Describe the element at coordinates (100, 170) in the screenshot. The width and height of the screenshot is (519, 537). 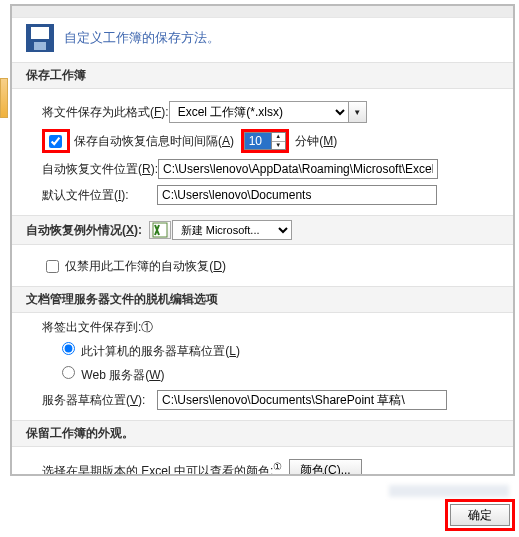
I see `label-autorecover-loc: 自动恢复文件位置(R):` at that location.